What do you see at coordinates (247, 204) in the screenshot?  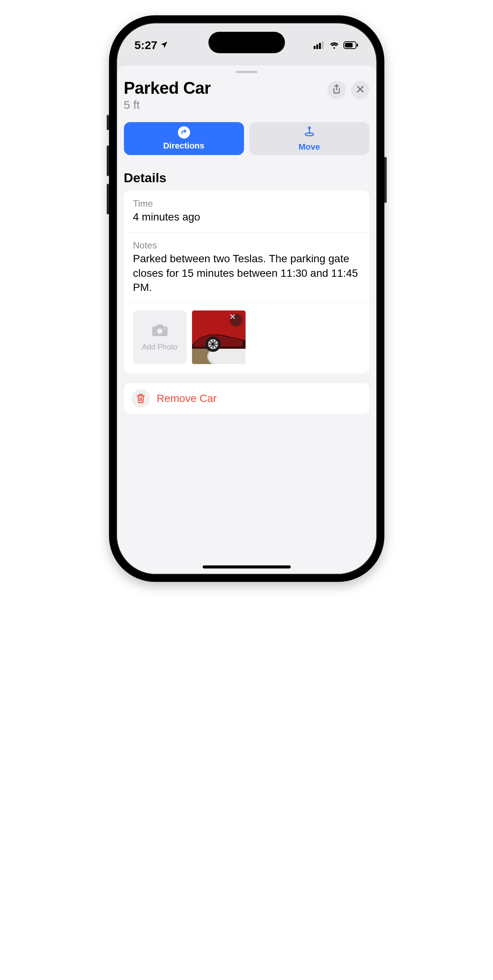 I see `time-label: Time` at bounding box center [247, 204].